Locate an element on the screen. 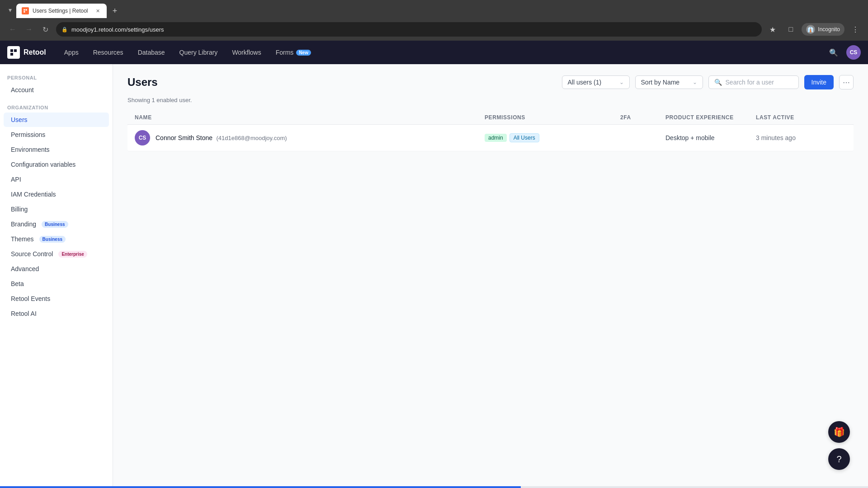  bookmark-btn: ★ is located at coordinates (773, 29).